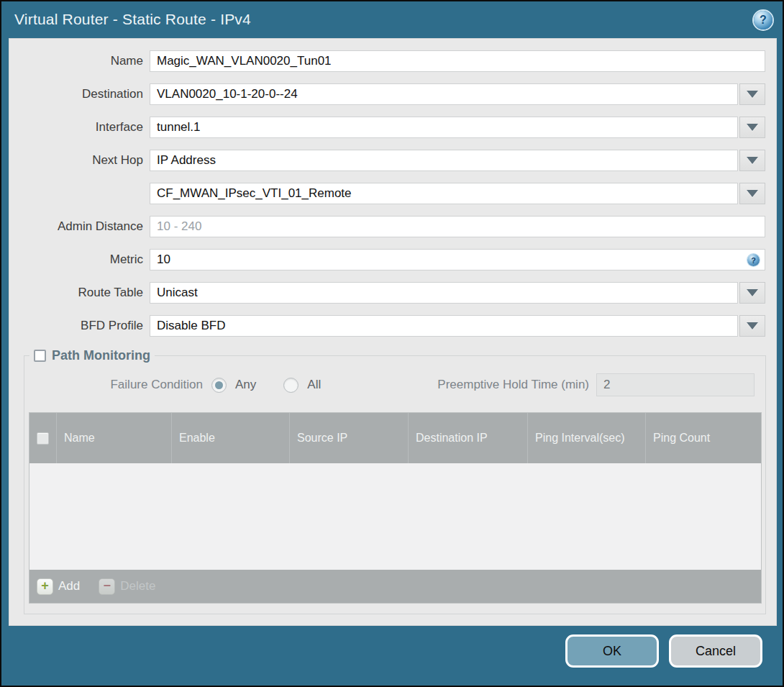 The height and width of the screenshot is (687, 784). Describe the element at coordinates (387, 160) in the screenshot. I see `form-row-next-hop: Next Hop` at that location.